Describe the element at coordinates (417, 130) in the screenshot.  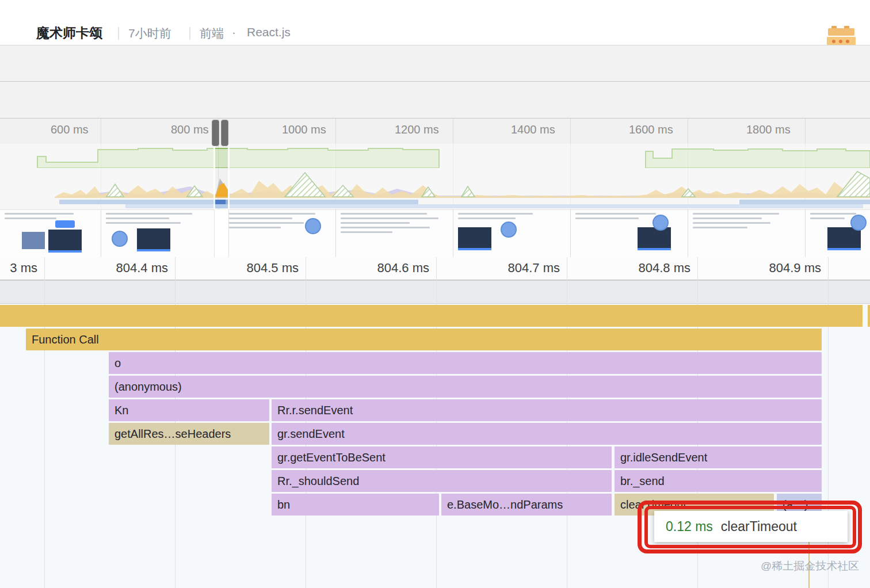
I see `overview-tick: 1200 ms` at that location.